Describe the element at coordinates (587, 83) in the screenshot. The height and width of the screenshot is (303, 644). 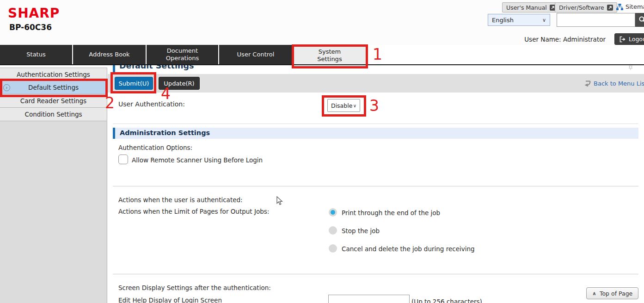
I see `back-arrow-icon` at that location.